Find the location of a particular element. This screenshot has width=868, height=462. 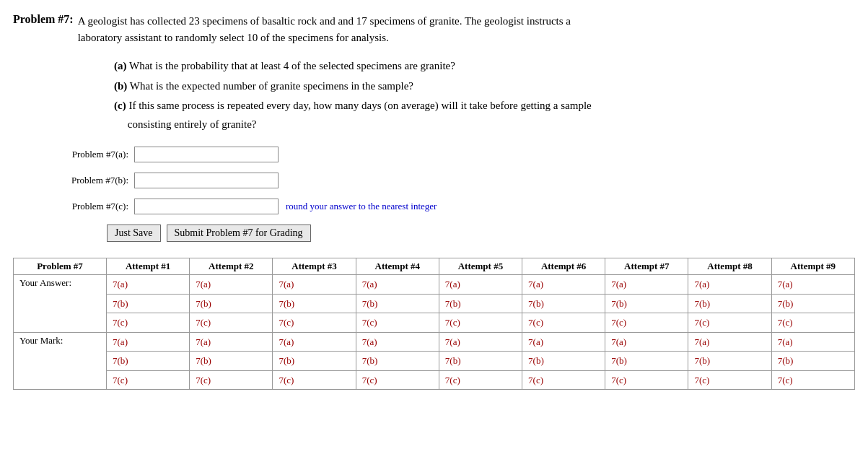

input-row-b: Problem #7(b): is located at coordinates (449, 180).